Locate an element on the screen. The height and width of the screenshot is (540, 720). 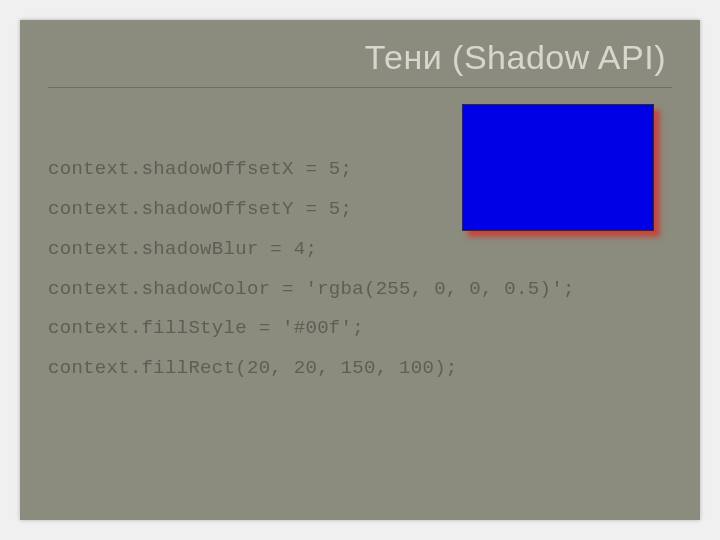
code-line: context.fillRect(20, 20, 150, 100); is located at coordinates (253, 368).